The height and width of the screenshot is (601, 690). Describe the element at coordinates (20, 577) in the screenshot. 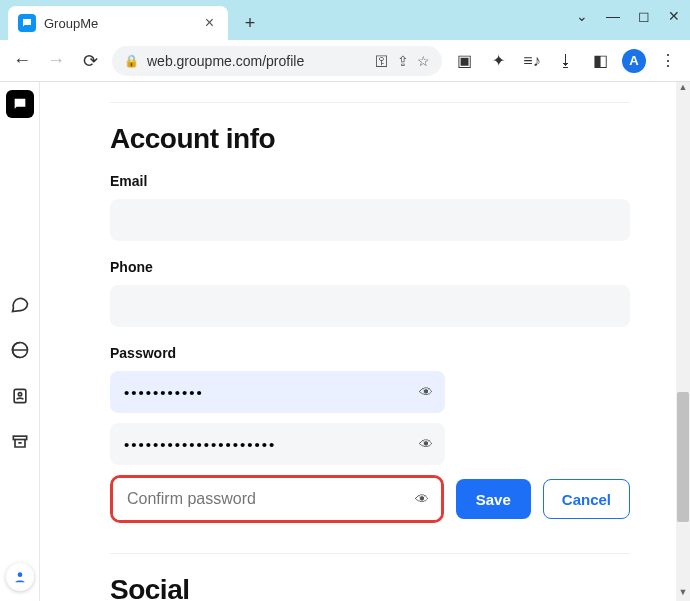

I see `profile-icon` at that location.